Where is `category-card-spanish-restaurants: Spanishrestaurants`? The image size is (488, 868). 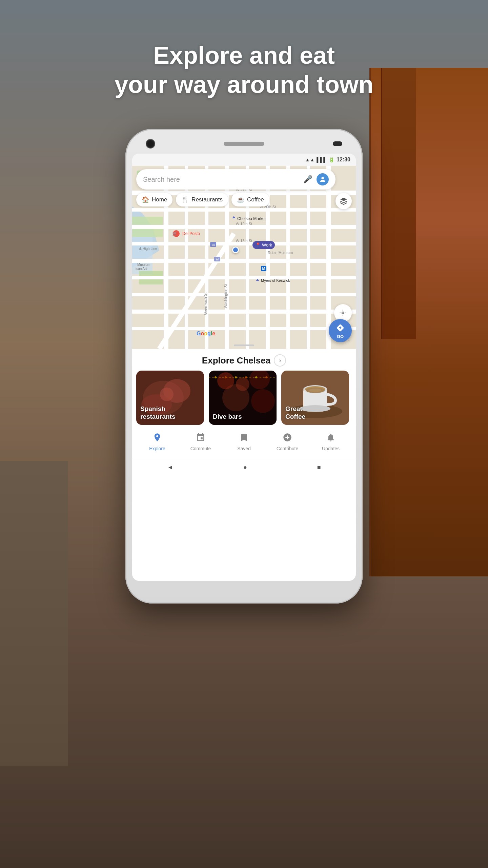
category-card-spanish-restaurants: Spanishrestaurants is located at coordinates (170, 398).